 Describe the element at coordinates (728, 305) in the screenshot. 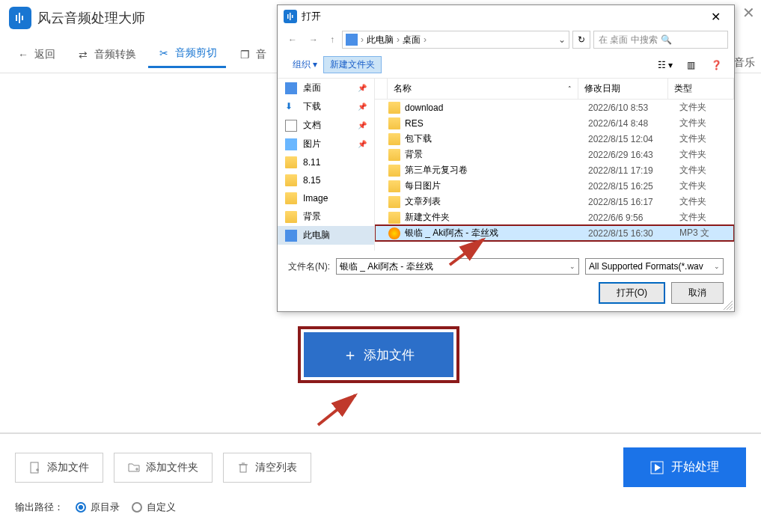

I see `resize-grip-icon` at that location.